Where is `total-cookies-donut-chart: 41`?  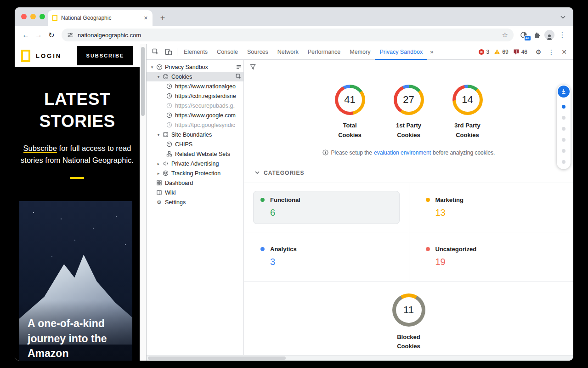
total-cookies-donut-chart: 41 is located at coordinates (350, 100).